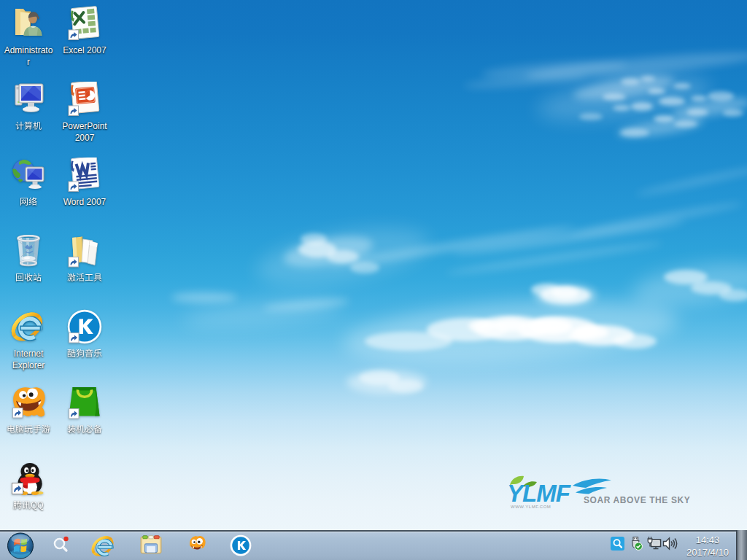 The width and height of the screenshot is (747, 560). Describe the element at coordinates (531, 507) in the screenshot. I see `svg-text: WWW.YLMF.COM` at that location.